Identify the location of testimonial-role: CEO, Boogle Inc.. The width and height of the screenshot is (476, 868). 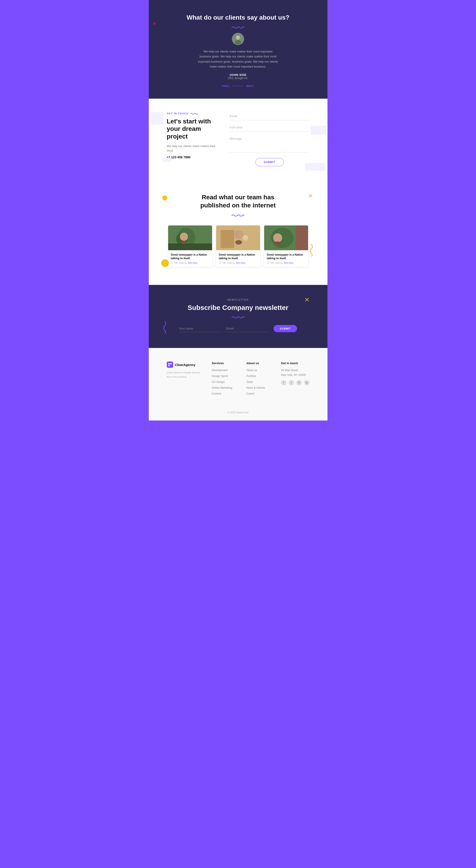
(238, 78).